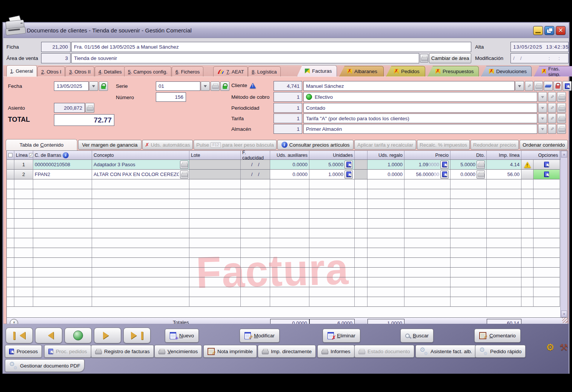 The height and width of the screenshot is (392, 572). Describe the element at coordinates (561, 108) in the screenshot. I see `periodicidad-printer-button` at that location.